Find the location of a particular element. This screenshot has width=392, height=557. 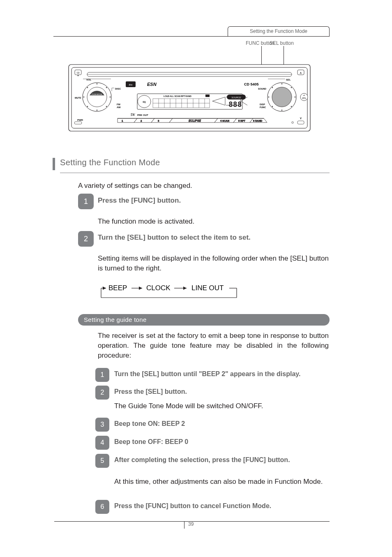

svg-text: LINE OUT is located at coordinates (208, 288).